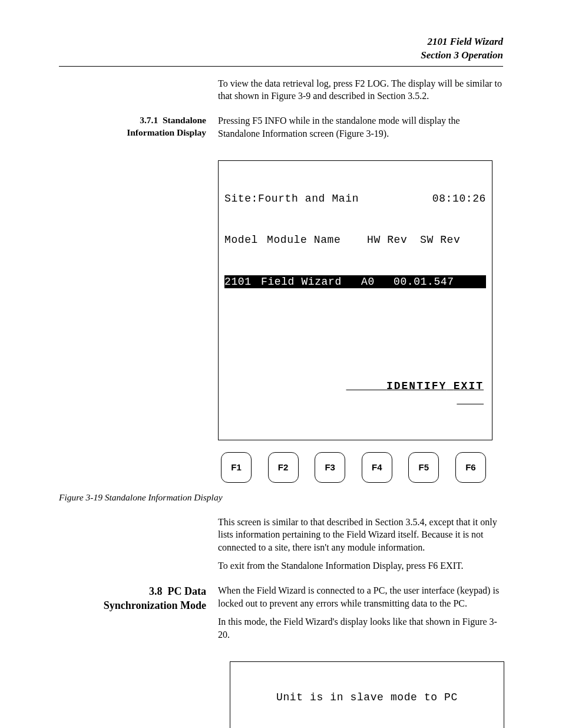 The height and width of the screenshot is (728, 562). Describe the element at coordinates (377, 282) in the screenshot. I see `lcd1-r-hw: A0` at that location.